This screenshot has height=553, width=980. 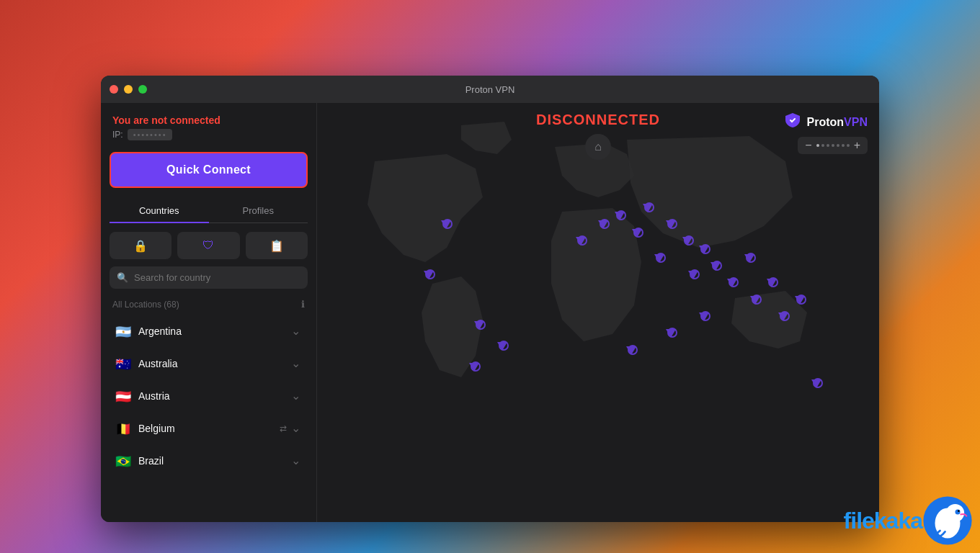 What do you see at coordinates (122, 278) in the screenshot?
I see `search-icon: 🔍` at bounding box center [122, 278].